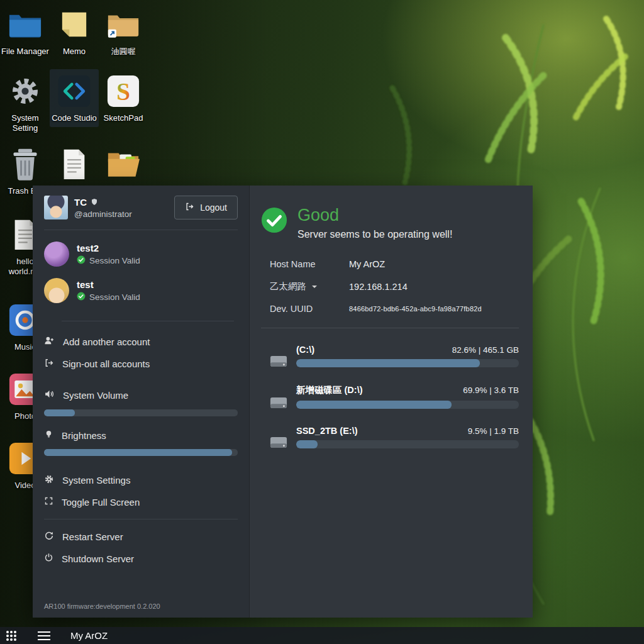 The height and width of the screenshot is (644, 644). I want to click on desktop-icon-document, so click(74, 166).